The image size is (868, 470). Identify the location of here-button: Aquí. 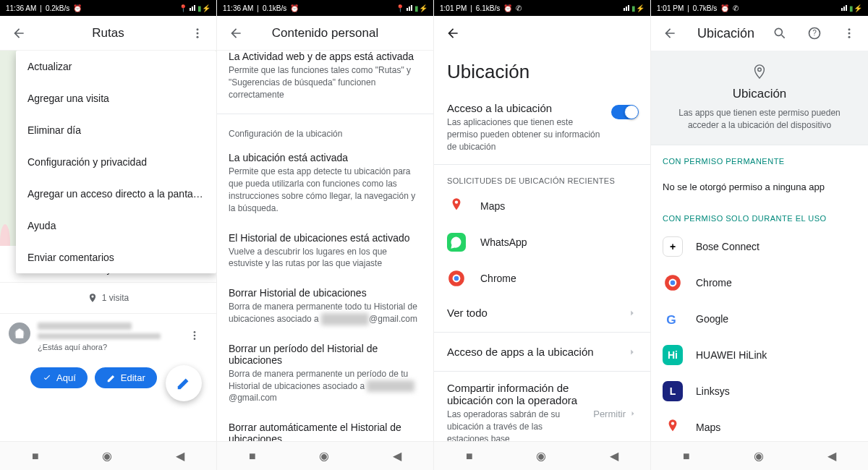
(59, 377).